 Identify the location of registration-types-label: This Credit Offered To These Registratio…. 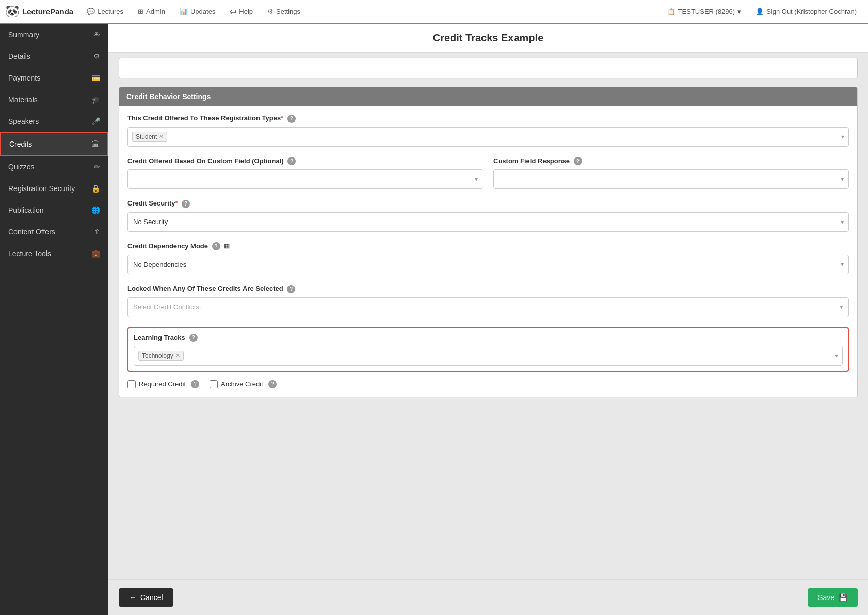
(488, 119).